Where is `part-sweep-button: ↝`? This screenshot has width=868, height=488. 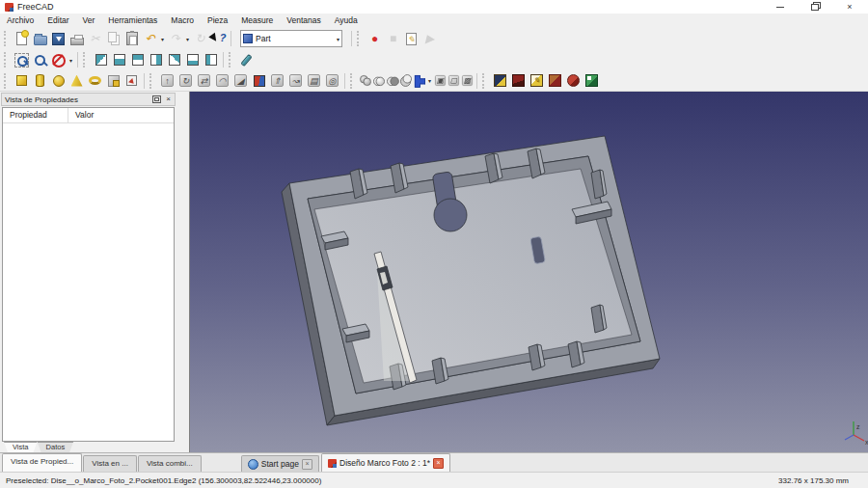 part-sweep-button: ↝ is located at coordinates (295, 81).